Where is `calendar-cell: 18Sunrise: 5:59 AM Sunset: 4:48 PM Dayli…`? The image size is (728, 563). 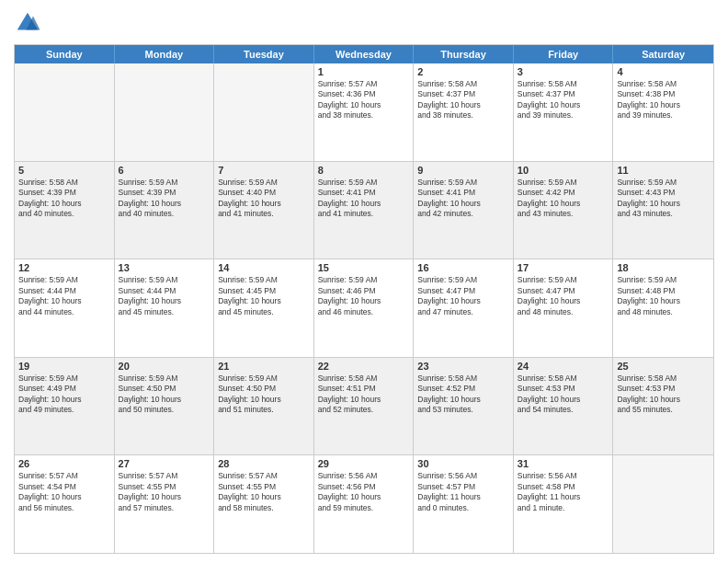
calendar-cell: 18Sunrise: 5:59 AM Sunset: 4:48 PM Dayli… is located at coordinates (664, 308).